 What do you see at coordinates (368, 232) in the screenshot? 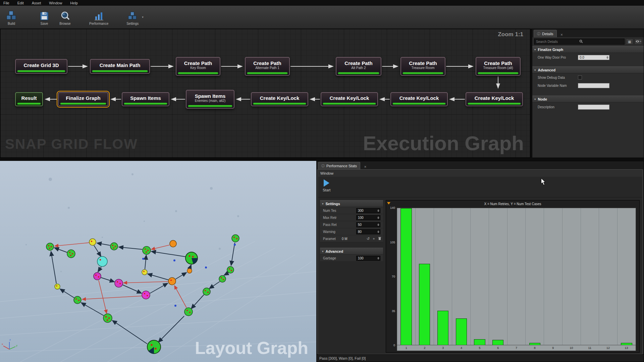
I see `warning-input: 80` at bounding box center [368, 232].